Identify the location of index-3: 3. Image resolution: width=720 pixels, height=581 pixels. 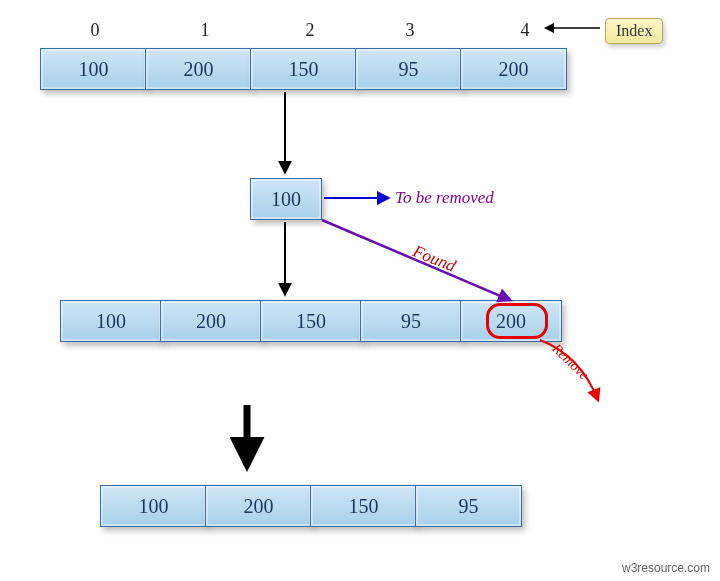
(410, 30).